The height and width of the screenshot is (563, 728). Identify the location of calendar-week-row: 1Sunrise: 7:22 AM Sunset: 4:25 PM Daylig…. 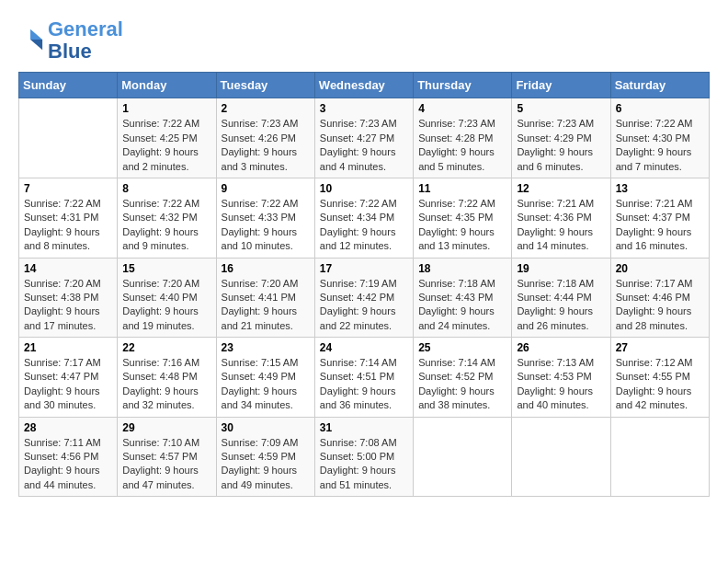
(364, 138).